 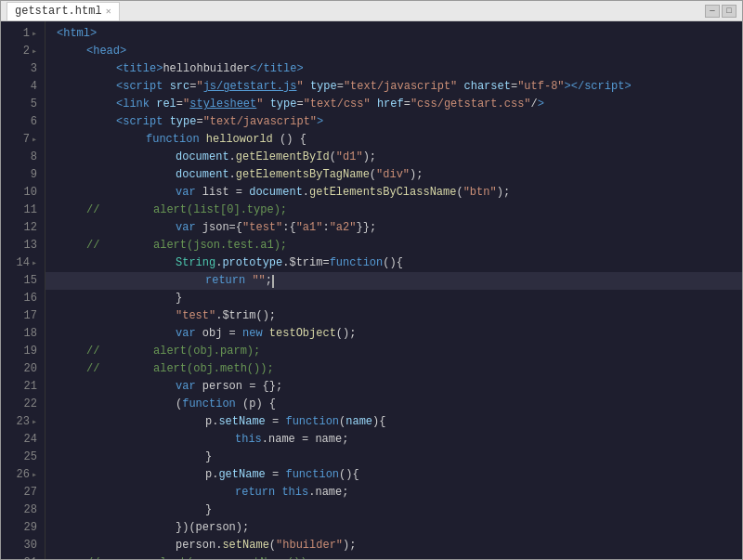 What do you see at coordinates (22, 228) in the screenshot?
I see `line-num-12: 12` at bounding box center [22, 228].